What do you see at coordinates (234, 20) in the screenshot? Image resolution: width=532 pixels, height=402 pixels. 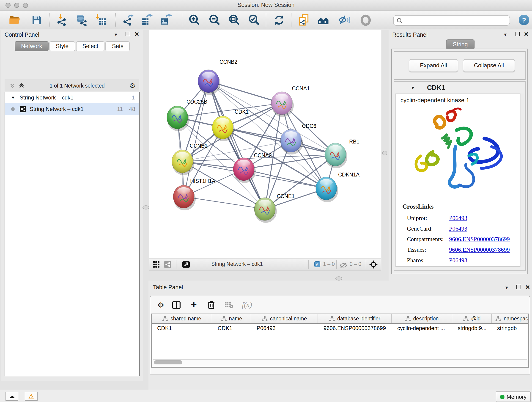 I see `zoom-fit-icon` at bounding box center [234, 20].